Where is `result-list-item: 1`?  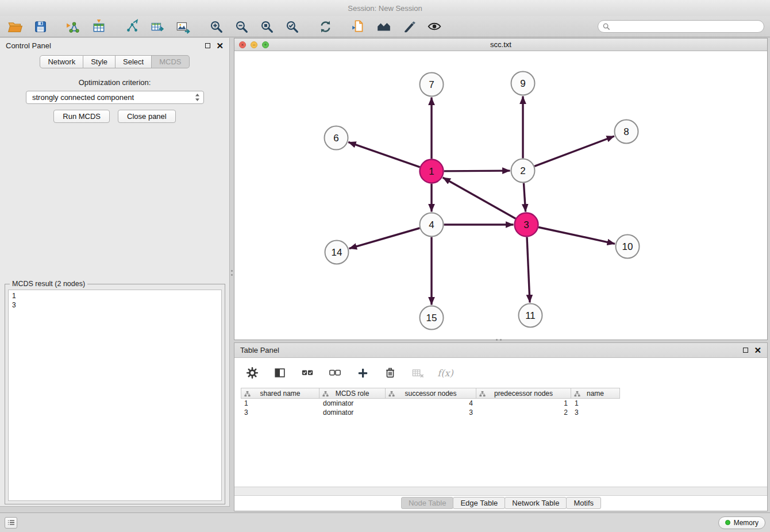 result-list-item: 1 is located at coordinates (115, 296).